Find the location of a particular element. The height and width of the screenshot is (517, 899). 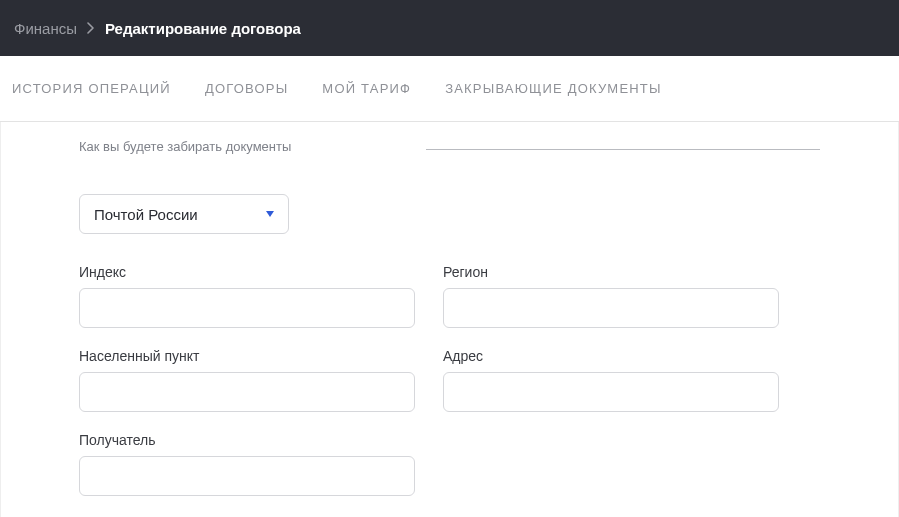

topbar: Финансы Редактирование договора is located at coordinates (450, 28).